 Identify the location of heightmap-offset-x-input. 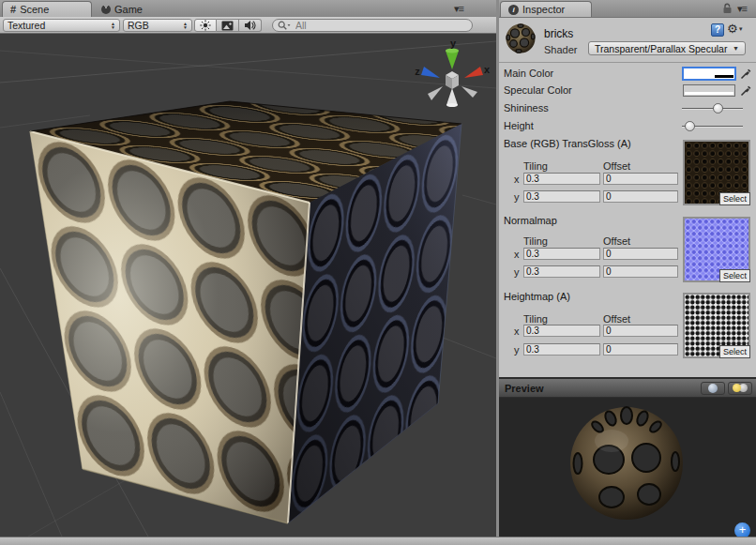
(641, 330).